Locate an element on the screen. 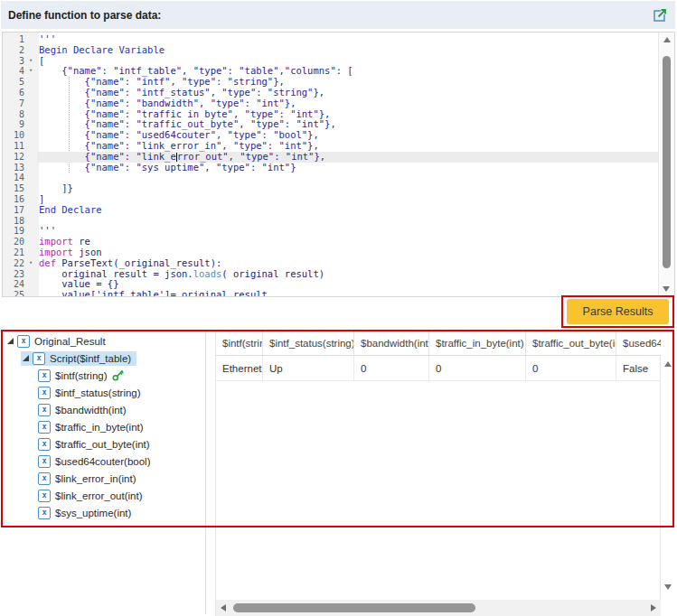 This screenshot has width=677, height=616. code-text: Begin Declare Variable is located at coordinates (348, 51).